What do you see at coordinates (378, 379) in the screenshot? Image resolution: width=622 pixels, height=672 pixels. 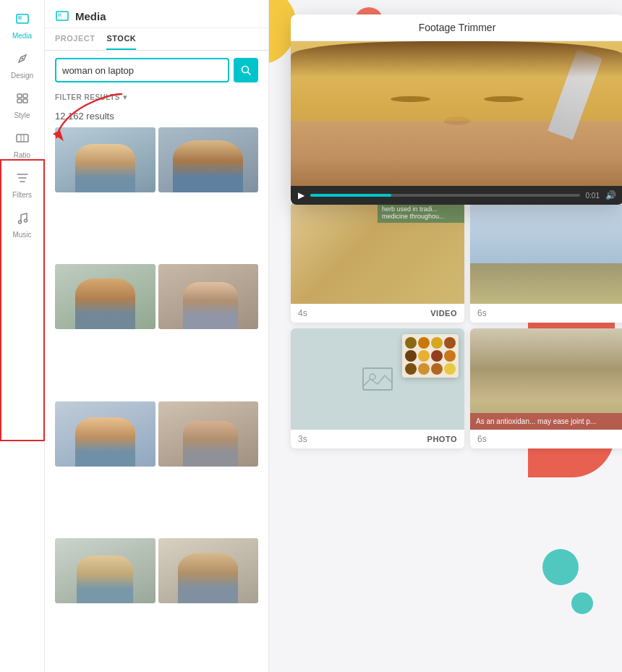 I see `placeholder-image-icon` at bounding box center [378, 379].